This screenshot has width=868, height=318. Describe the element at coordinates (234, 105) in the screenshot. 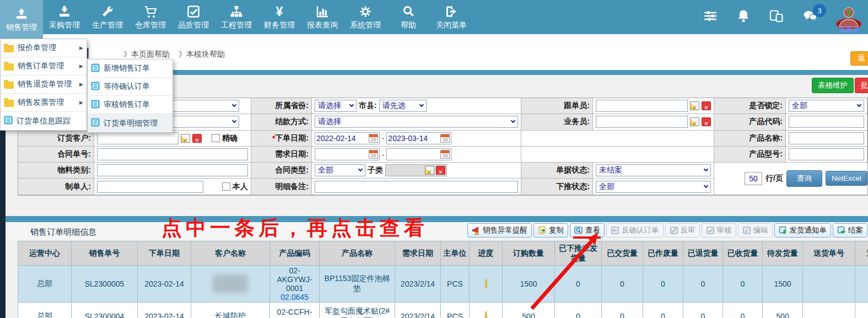

I see `chevron-down-icon` at that location.